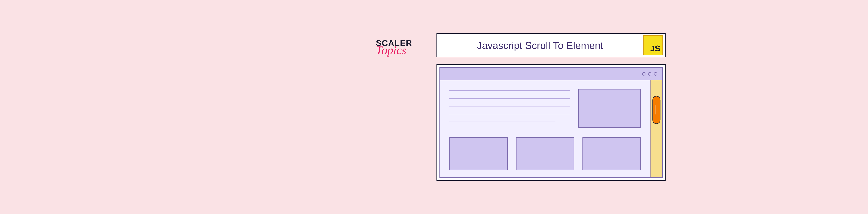 This screenshot has width=868, height=214. Describe the element at coordinates (391, 50) in the screenshot. I see `logo-topics-text: Topics` at that location.